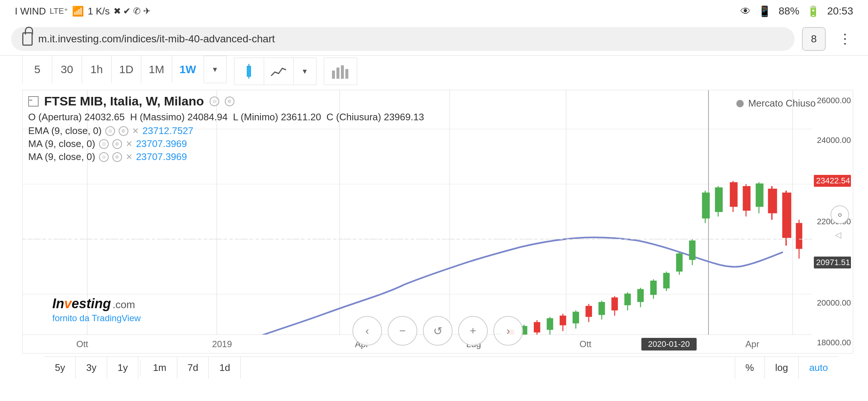 The image size is (868, 401). Describe the element at coordinates (124, 101) in the screenshot. I see `chart-title: FTSE MIB, Italia, W, Milano` at that location.